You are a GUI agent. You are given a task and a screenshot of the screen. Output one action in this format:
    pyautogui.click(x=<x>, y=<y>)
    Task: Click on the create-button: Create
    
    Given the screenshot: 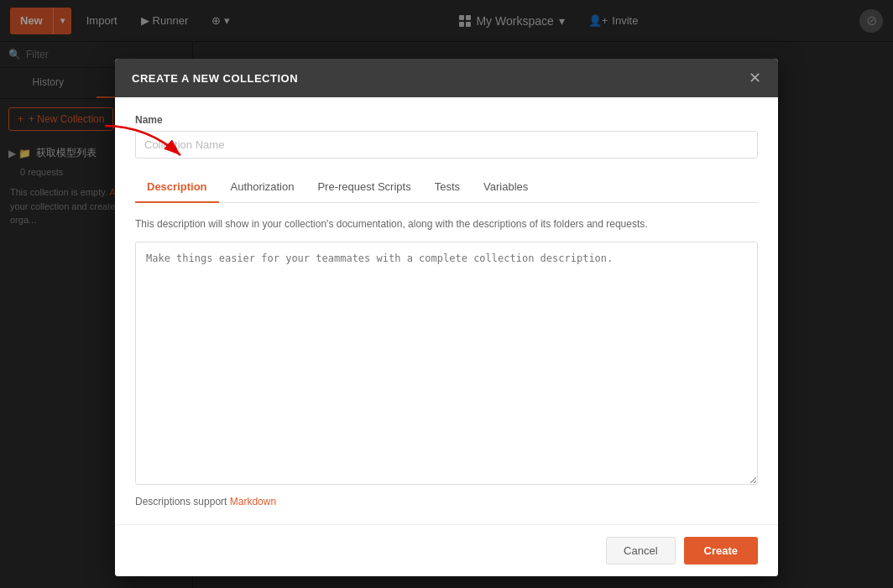 What is the action you would take?
    pyautogui.click(x=721, y=550)
    